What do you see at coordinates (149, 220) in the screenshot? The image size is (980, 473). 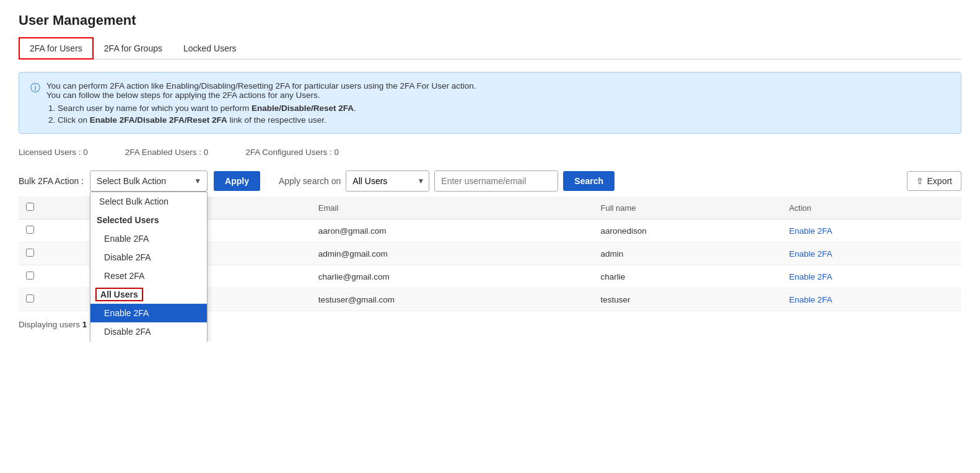 I see `menu-section-selected-users: Selected Users` at bounding box center [149, 220].